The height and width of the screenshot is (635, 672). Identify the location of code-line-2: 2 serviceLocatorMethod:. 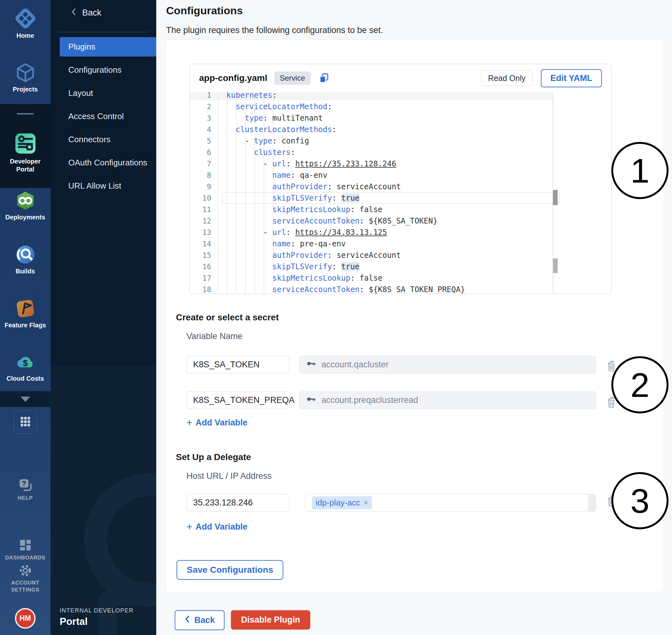
(400, 107).